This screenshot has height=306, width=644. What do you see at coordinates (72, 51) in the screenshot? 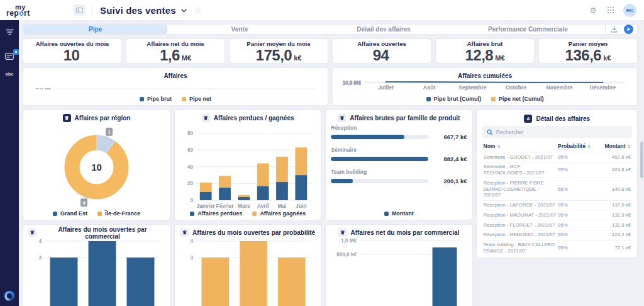
I see `kpi-affaires-ouvertes-du-mois: Affaires ouvertes du mois 10` at bounding box center [72, 51].